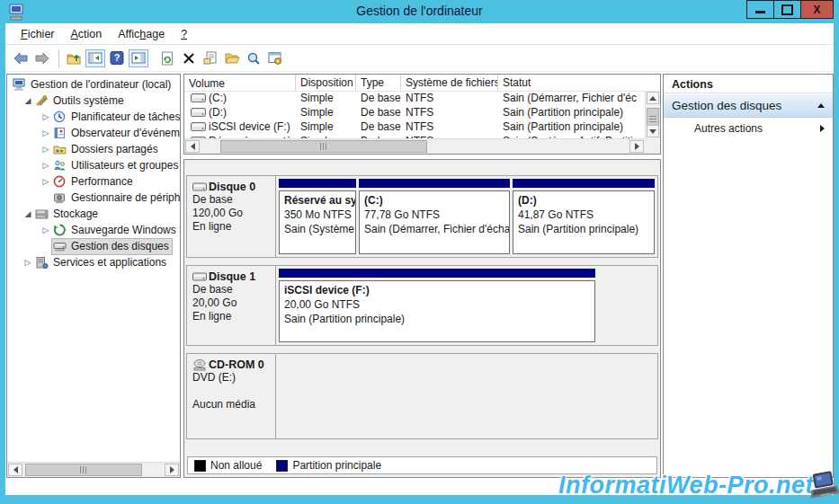  Describe the element at coordinates (59, 58) in the screenshot. I see `toolbar-separator` at that location.